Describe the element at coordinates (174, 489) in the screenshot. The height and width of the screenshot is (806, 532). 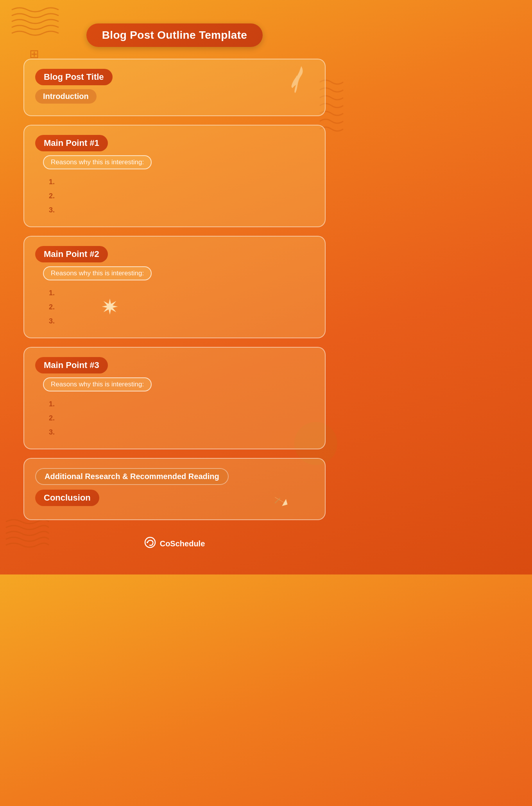
I see `additional-conclusion-card: Additional Research & Recommended Readin…` at that location.